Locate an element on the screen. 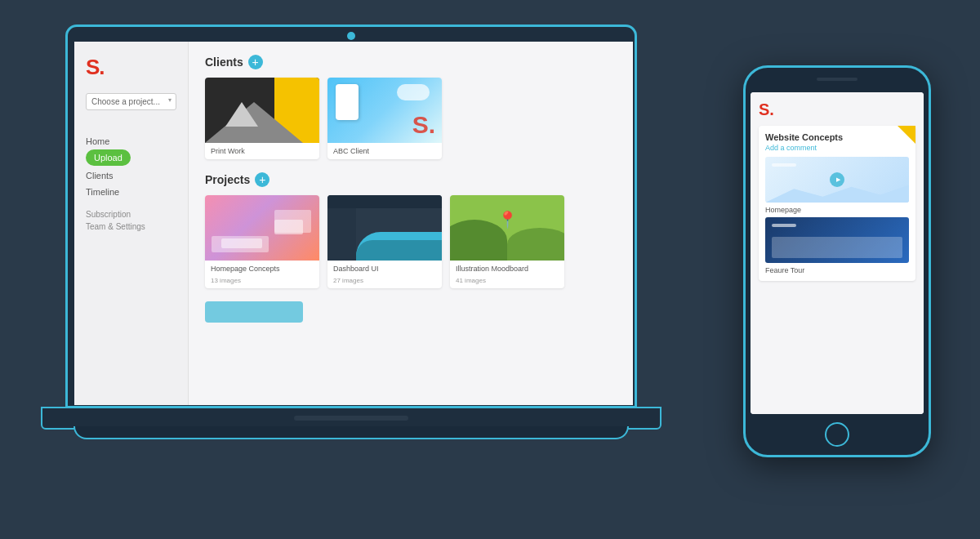 Image resolution: width=980 pixels, height=539 pixels. card-print-work: Print Work is located at coordinates (262, 118).